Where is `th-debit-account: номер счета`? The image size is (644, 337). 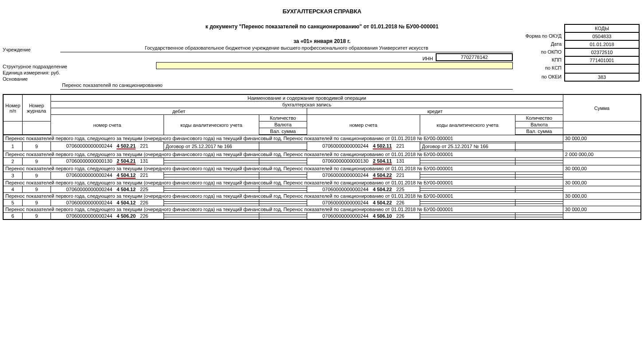 th-debit-account: номер счета is located at coordinates (107, 125).